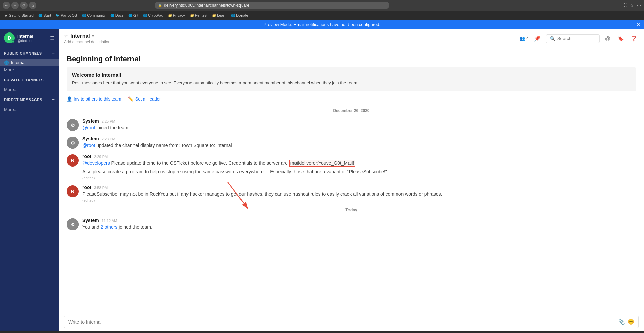 This screenshot has height=333, width=644. I want to click on pencil-icon: ✏️, so click(131, 99).